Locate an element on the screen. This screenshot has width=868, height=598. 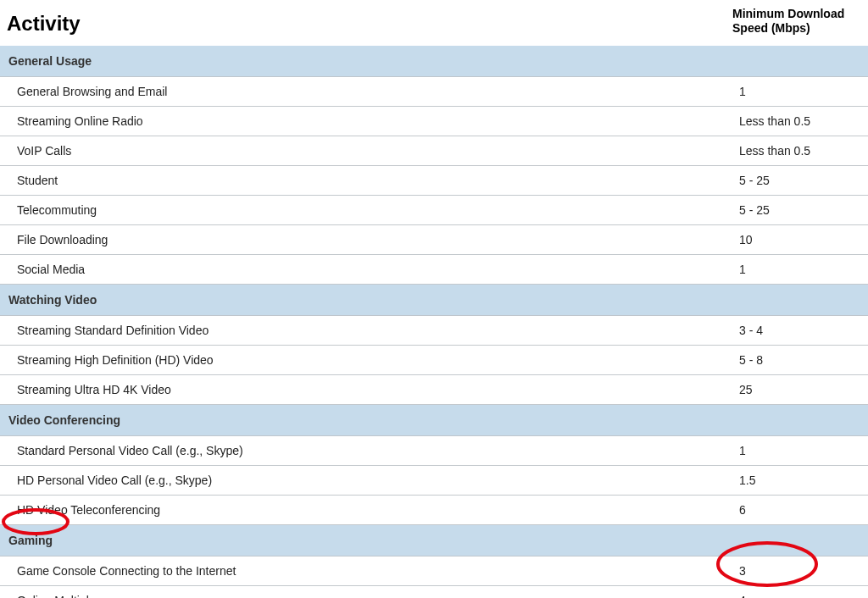
speed-value: 5 - 8 is located at coordinates (804, 360).